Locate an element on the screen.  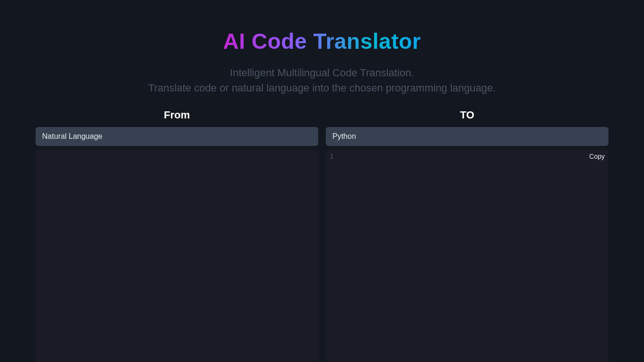
line-number: 1 is located at coordinates (331, 156).